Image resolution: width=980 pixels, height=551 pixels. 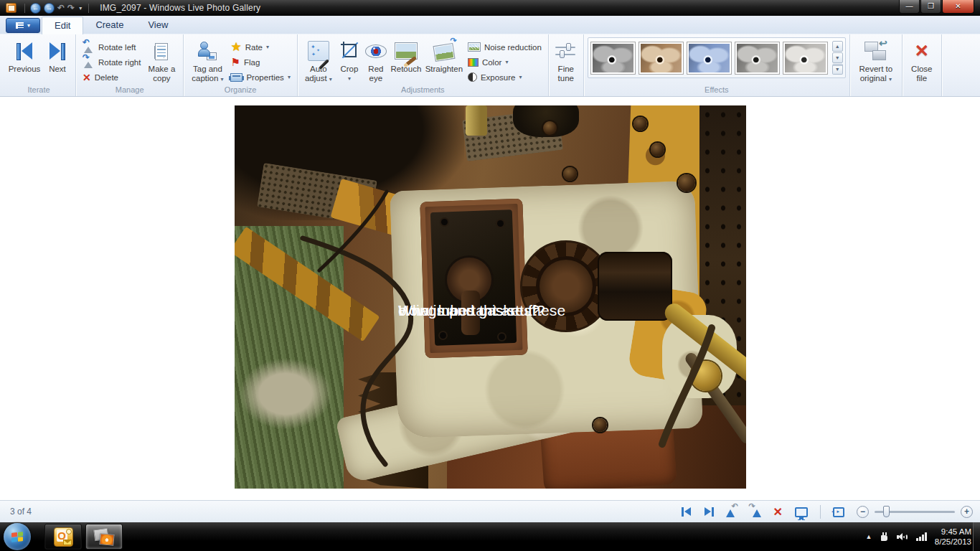 What do you see at coordinates (207, 51) in the screenshot?
I see `tag-person-icon` at bounding box center [207, 51].